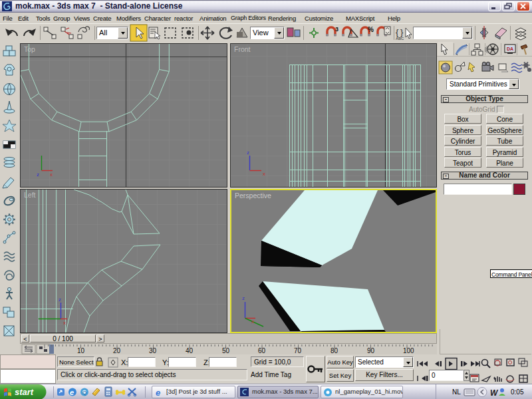  What do you see at coordinates (24, 392) in the screenshot?
I see `svg-text: start` at bounding box center [24, 392].